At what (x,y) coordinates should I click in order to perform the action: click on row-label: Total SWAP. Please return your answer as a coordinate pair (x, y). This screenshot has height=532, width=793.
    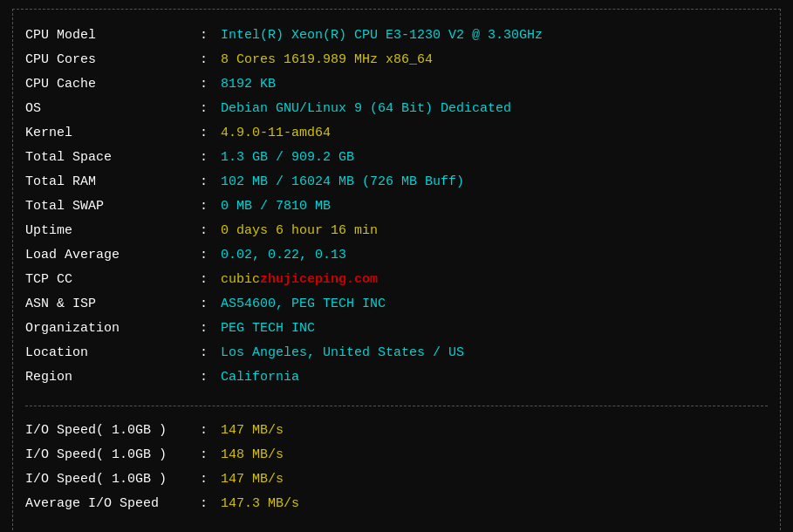
    Looking at the image, I should click on (113, 207).